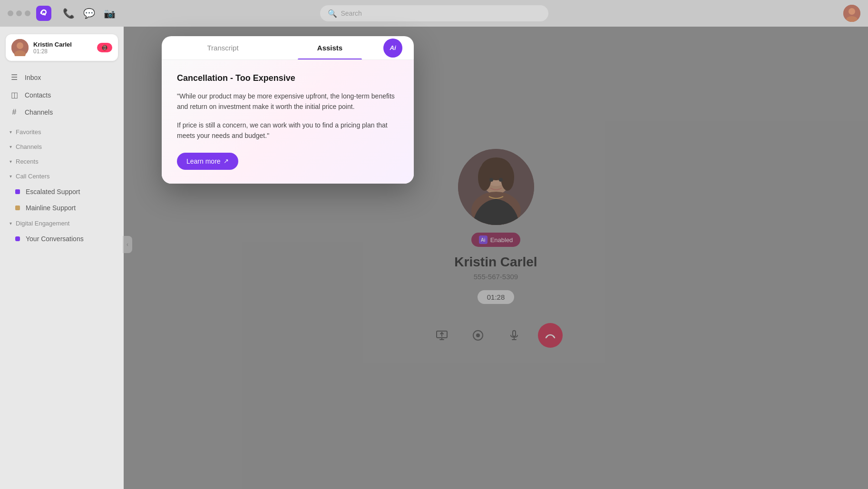 The height and width of the screenshot is (489, 868). What do you see at coordinates (89, 13) in the screenshot?
I see `top-bar-icons: 📞 💬 📷` at bounding box center [89, 13].